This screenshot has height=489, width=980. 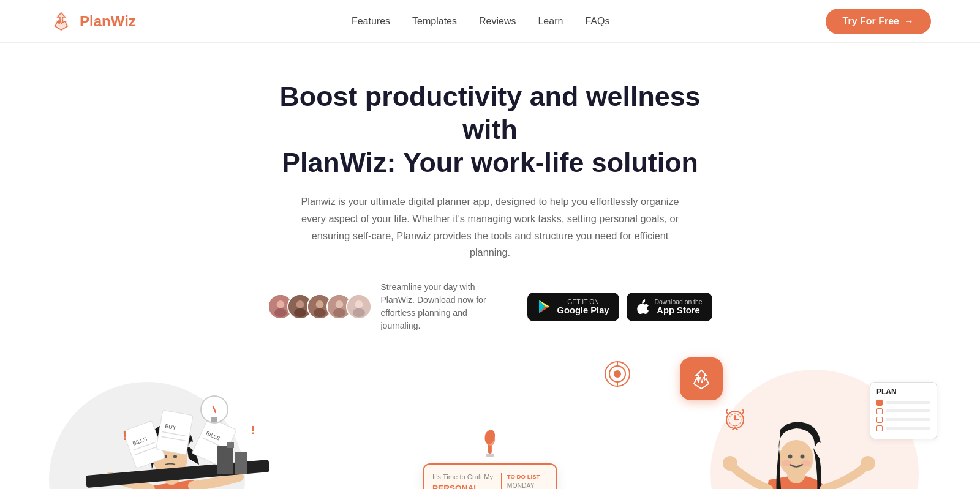 I want to click on todo-list: TO DO LIST MONDAY TUESDAY WEDNESDAY THUR…, so click(x=524, y=481).